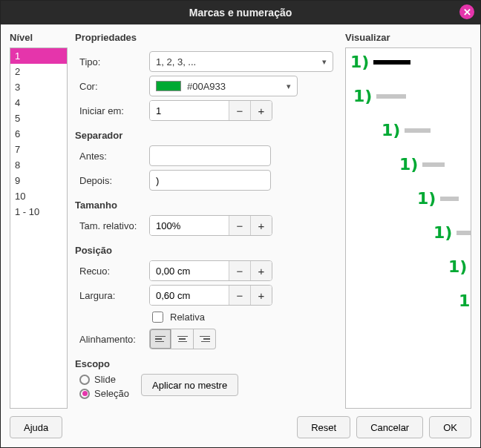  Describe the element at coordinates (239, 111) in the screenshot. I see `start-decrement-button: −` at that location.